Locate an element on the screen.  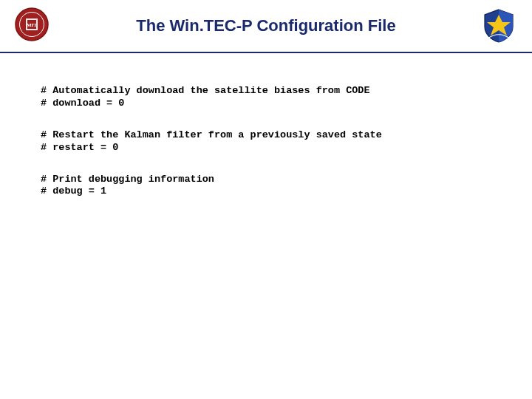
code-line: # download = 0 is located at coordinates (83, 103).